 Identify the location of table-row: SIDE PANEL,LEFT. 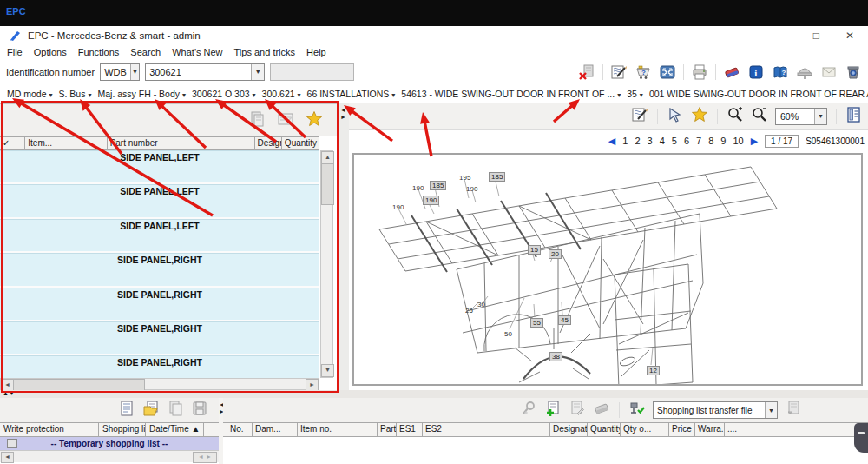
(160, 236).